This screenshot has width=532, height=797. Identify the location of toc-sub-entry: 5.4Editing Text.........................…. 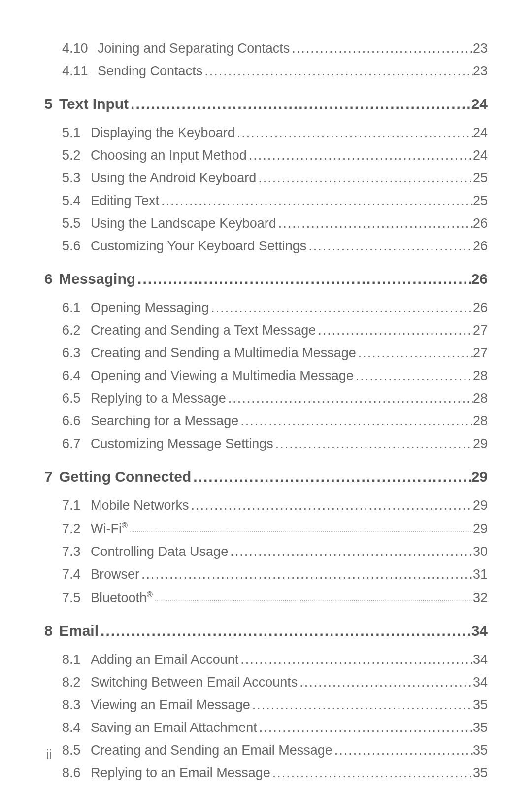
(266, 201).